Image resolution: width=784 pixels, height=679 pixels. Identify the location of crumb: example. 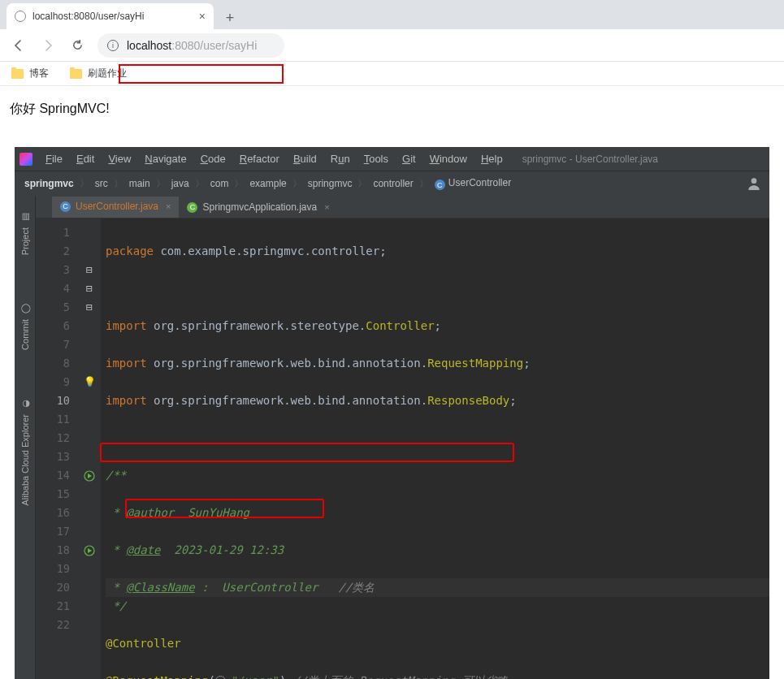
(268, 184).